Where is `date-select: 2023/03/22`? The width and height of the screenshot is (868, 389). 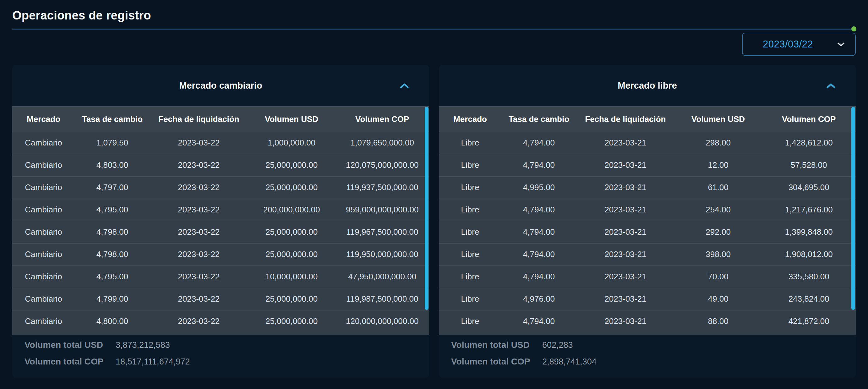
date-select: 2023/03/22 is located at coordinates (799, 44).